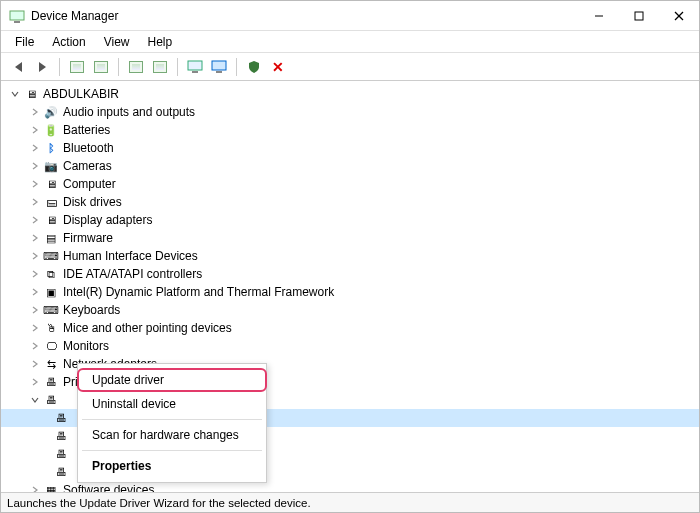  What do you see at coordinates (350, 502) in the screenshot?
I see `status-bar: Launches the Update Driver Wizard for th…` at bounding box center [350, 502].